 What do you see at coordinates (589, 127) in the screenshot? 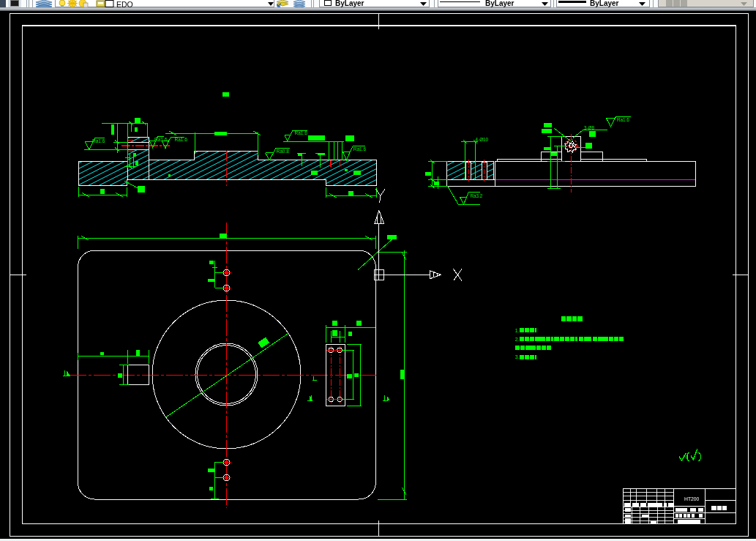
I see `svg-text: 3-Ø8` at bounding box center [589, 127].